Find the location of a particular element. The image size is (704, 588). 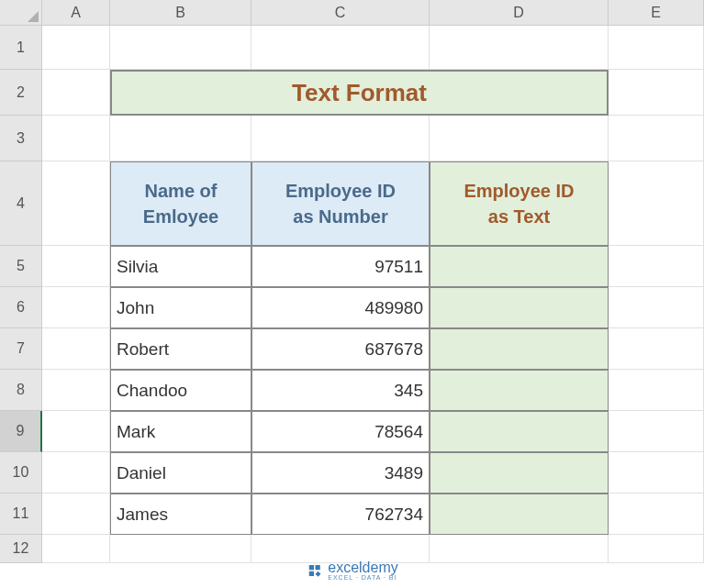

cell-d8 is located at coordinates (520, 391).